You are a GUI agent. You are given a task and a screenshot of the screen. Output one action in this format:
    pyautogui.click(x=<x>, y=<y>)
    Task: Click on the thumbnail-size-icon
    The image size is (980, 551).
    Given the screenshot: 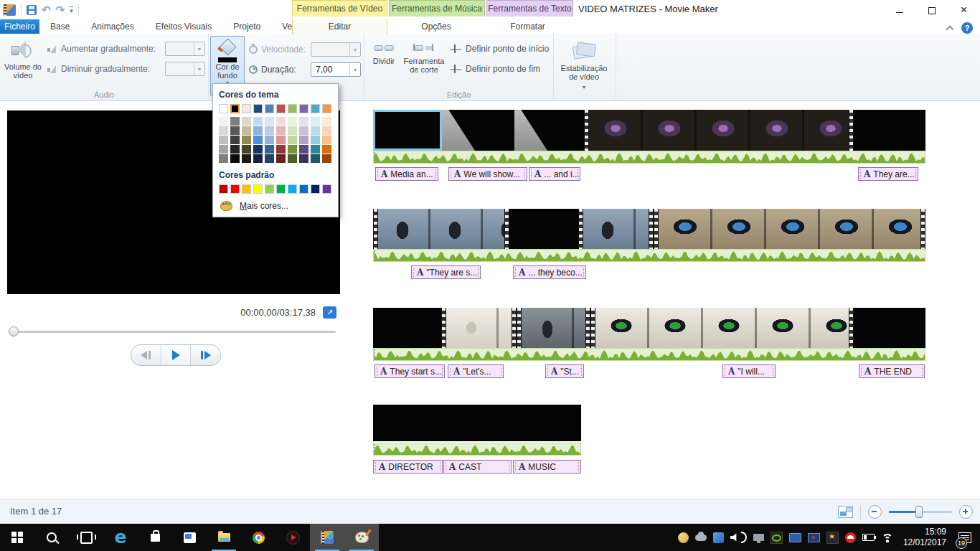 What is the action you would take?
    pyautogui.click(x=845, y=512)
    